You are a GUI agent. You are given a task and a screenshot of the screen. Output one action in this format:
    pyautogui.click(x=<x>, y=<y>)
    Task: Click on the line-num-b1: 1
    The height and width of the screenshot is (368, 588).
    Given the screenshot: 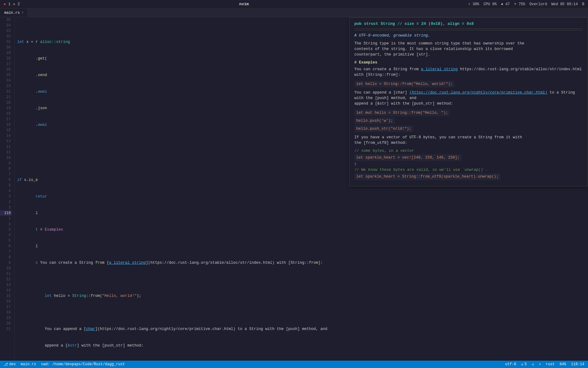 What is the action you would take?
    pyautogui.click(x=6, y=219)
    